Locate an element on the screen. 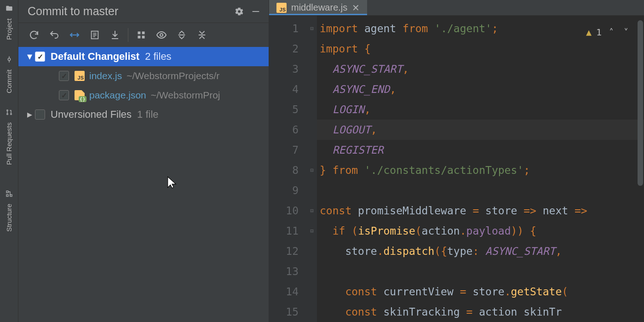  changelist-count: 2 files is located at coordinates (158, 57).